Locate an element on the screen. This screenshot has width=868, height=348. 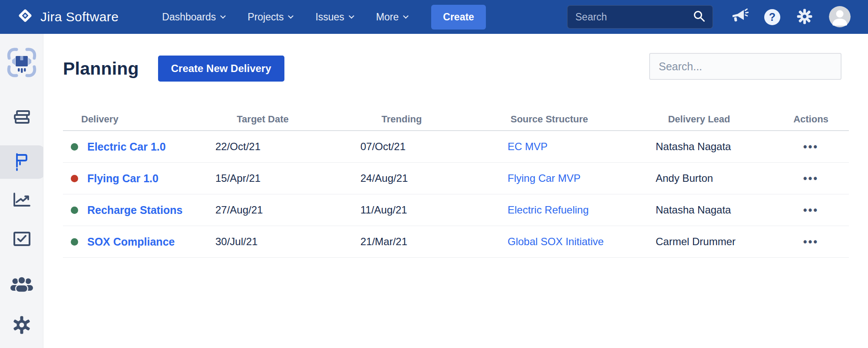
delivery-cell: Flying Car 1.0 is located at coordinates (129, 179).